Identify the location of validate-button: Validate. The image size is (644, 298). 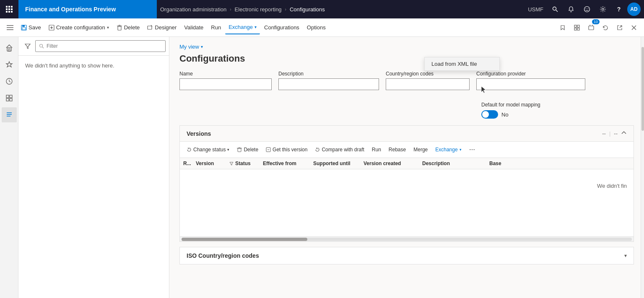
(194, 28).